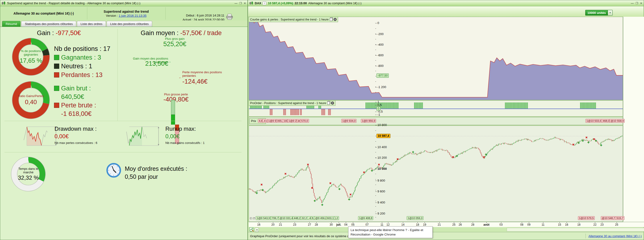 Image resolution: width=644 pixels, height=240 pixels. What do you see at coordinates (56, 105) in the screenshot?
I see `gross-loss-square-icon` at bounding box center [56, 105].